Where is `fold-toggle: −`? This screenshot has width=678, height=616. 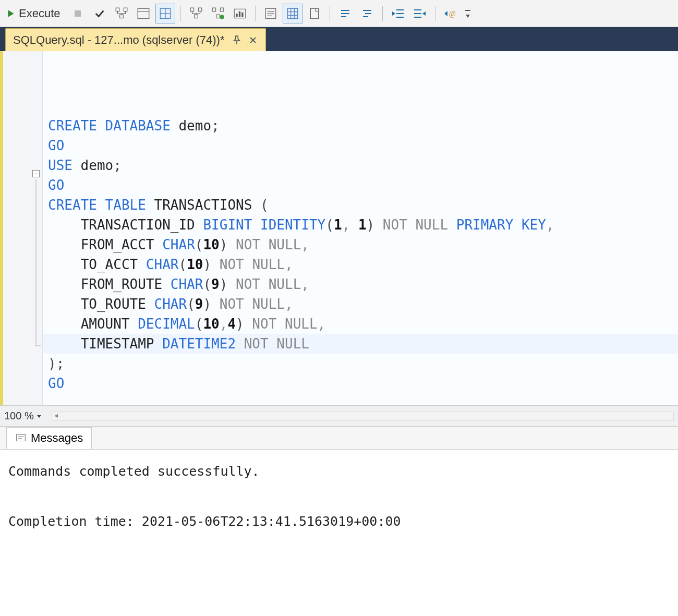 fold-toggle: − is located at coordinates (36, 174).